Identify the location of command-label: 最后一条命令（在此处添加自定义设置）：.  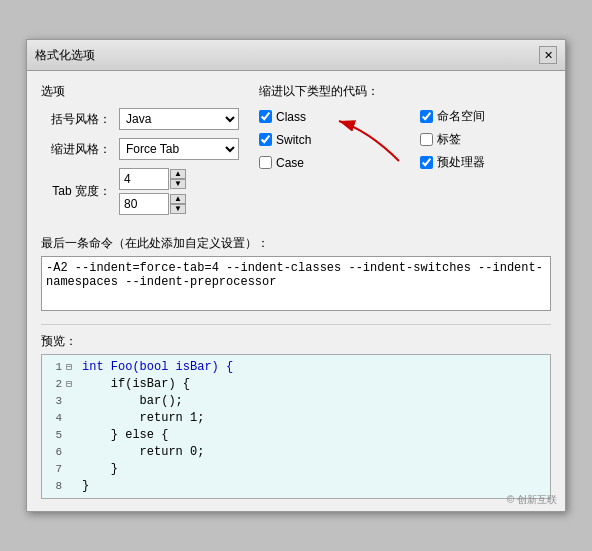
(296, 244).